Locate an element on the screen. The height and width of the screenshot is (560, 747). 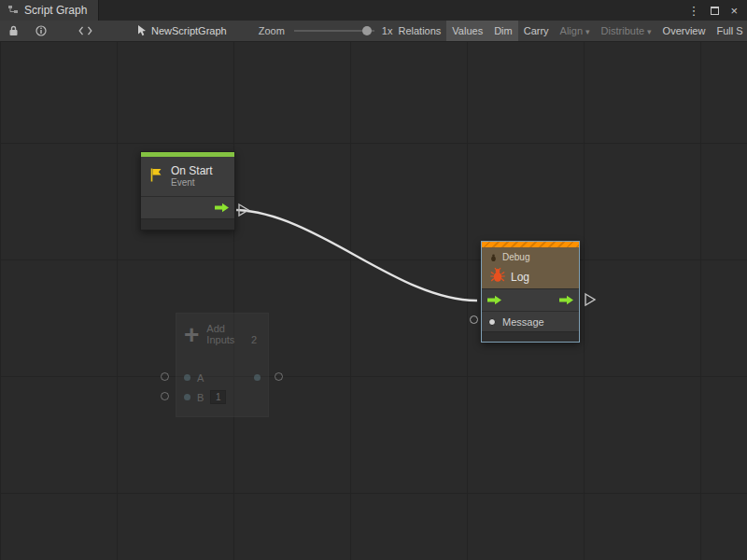
zoom-slider-knob is located at coordinates (367, 31).